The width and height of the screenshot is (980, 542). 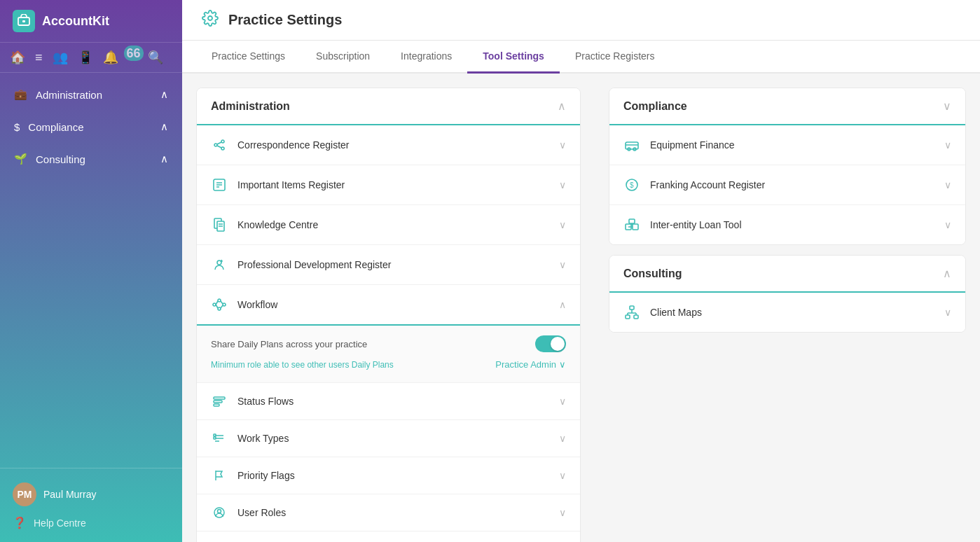 What do you see at coordinates (303, 365) in the screenshot?
I see `min-role-label: Minimum role able to see other users Dai…` at bounding box center [303, 365].